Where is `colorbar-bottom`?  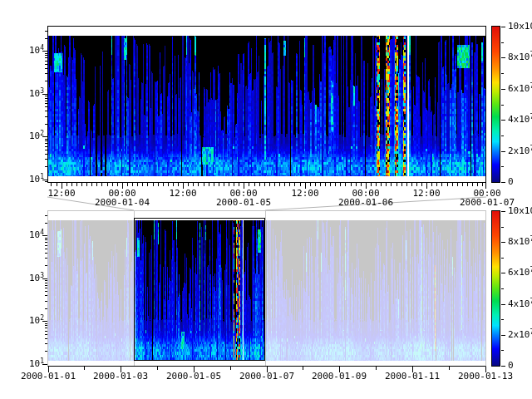
colorbar-bottom is located at coordinates (495, 288).